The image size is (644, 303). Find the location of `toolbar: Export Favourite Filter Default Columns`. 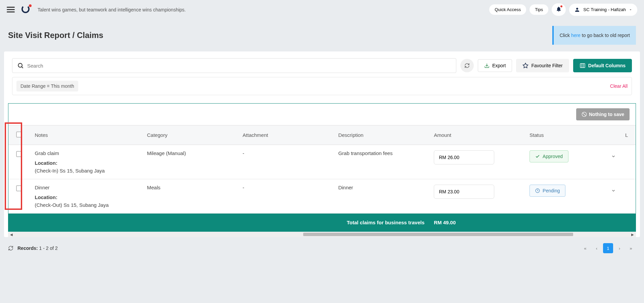

toolbar: Export Favourite Filter Default Columns is located at coordinates (322, 64).